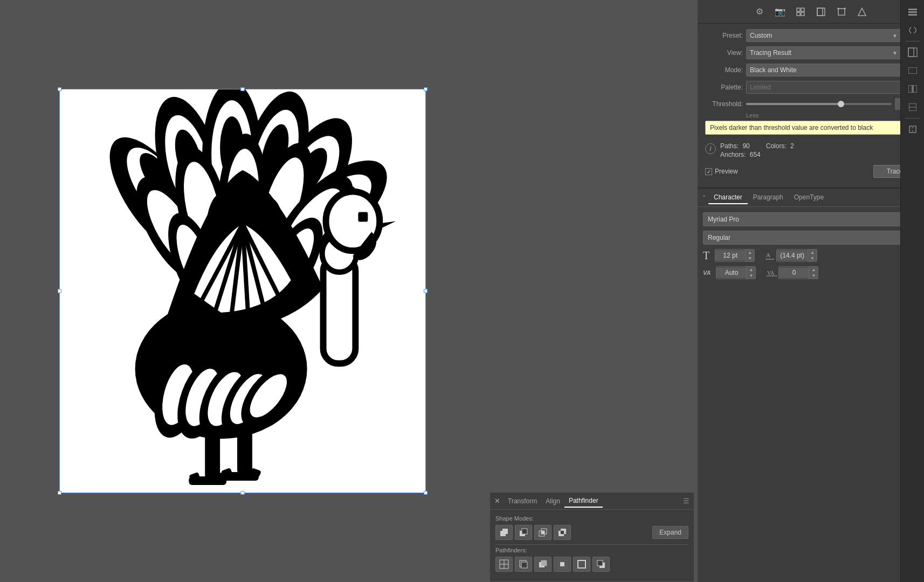 The width and height of the screenshot is (924, 582). I want to click on rtool-split-icon, so click(913, 89).